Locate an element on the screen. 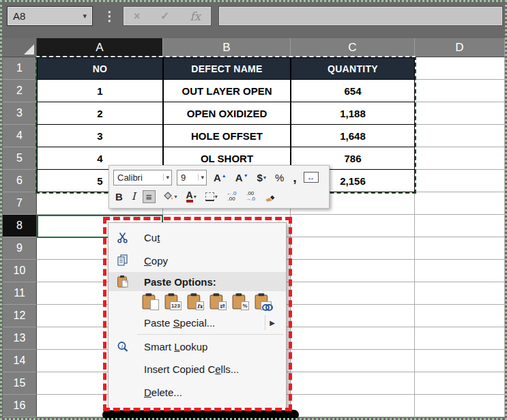  cell-C1: QUANTITY is located at coordinates (353, 68).